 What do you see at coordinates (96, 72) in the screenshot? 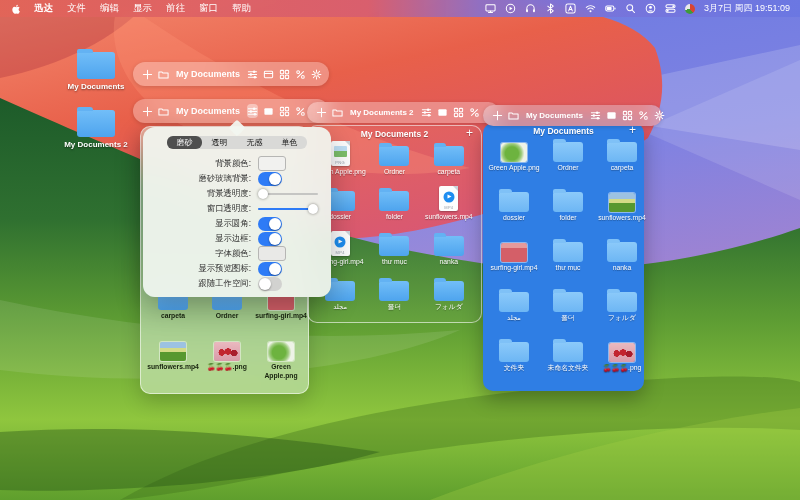
I see `desktop-icon-1: My Documents` at bounding box center [96, 72].